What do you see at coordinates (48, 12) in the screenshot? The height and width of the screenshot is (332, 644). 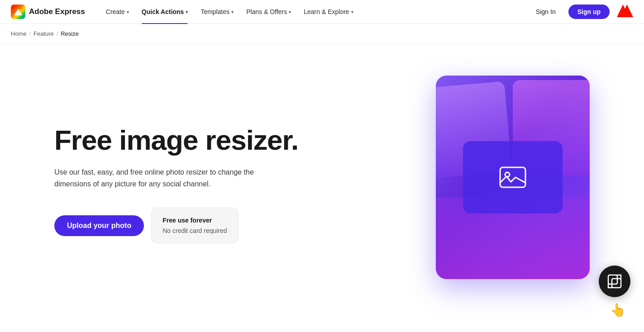 I see `brand-logo: Adobe Express` at bounding box center [48, 12].